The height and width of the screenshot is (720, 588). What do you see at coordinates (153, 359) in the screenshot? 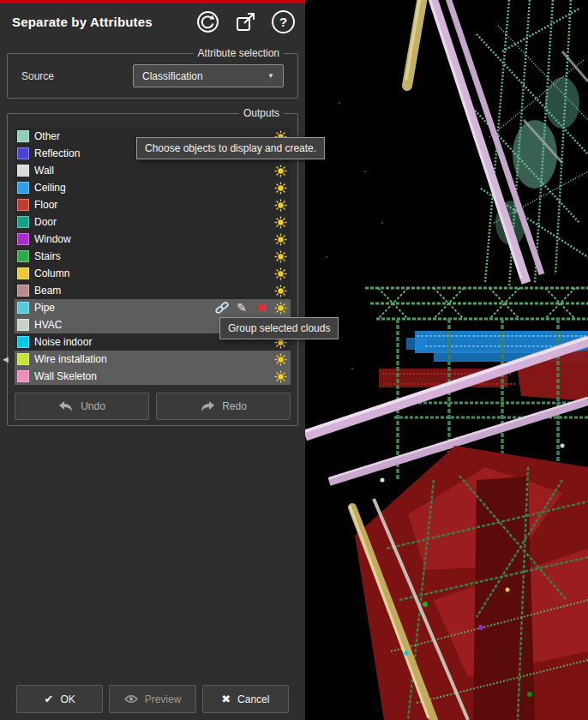
I see `list-item: Wire installation ✎ ✖` at bounding box center [153, 359].